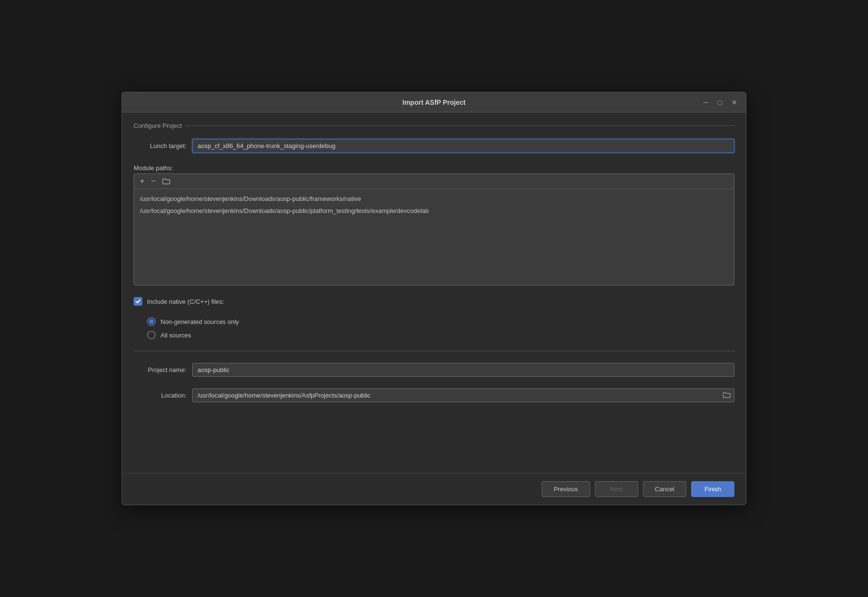 The height and width of the screenshot is (597, 868). Describe the element at coordinates (720, 102) in the screenshot. I see `maximize-button: □` at that location.